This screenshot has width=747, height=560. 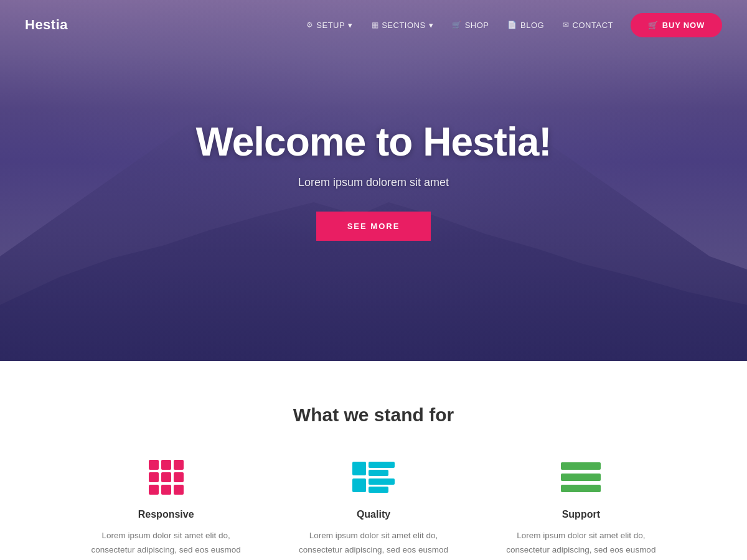 What do you see at coordinates (471, 25) in the screenshot?
I see `nav-item-shop: 🛒 SHOP` at bounding box center [471, 25].